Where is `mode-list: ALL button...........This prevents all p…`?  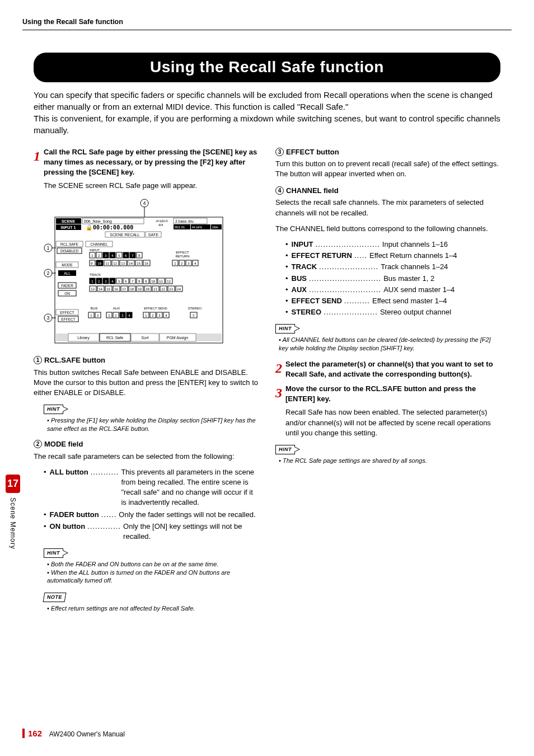 mode-list: ALL button...........This prevents all p… is located at coordinates (151, 505).